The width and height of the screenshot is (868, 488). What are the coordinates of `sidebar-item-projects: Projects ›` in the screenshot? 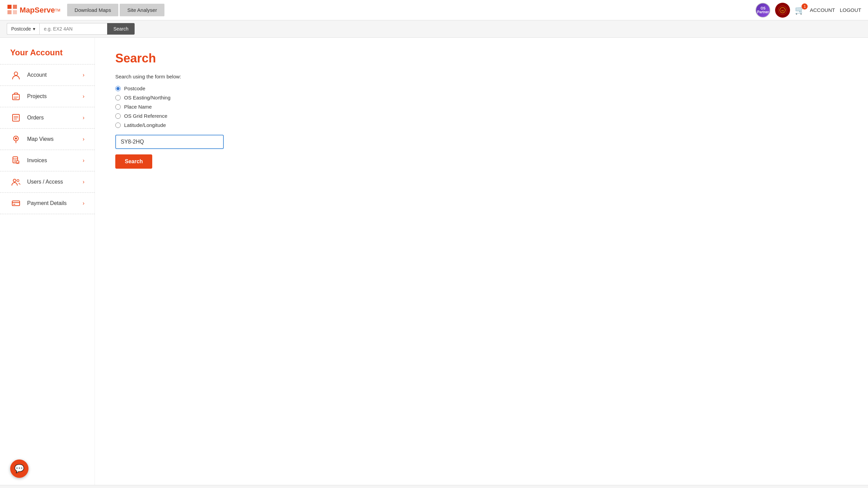 It's located at (47, 96).